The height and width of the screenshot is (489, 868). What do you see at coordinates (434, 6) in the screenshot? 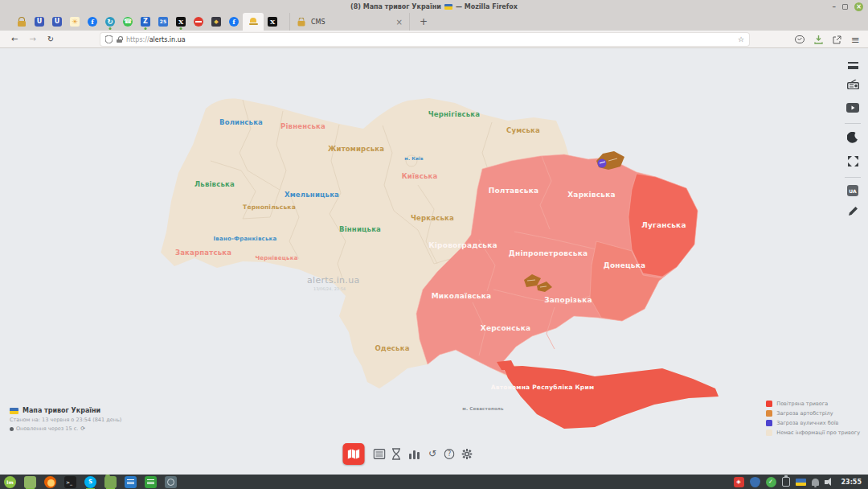
I see `window-titlebar: (8) Мапа тривог України — Mozilla Firefo…` at bounding box center [434, 6].